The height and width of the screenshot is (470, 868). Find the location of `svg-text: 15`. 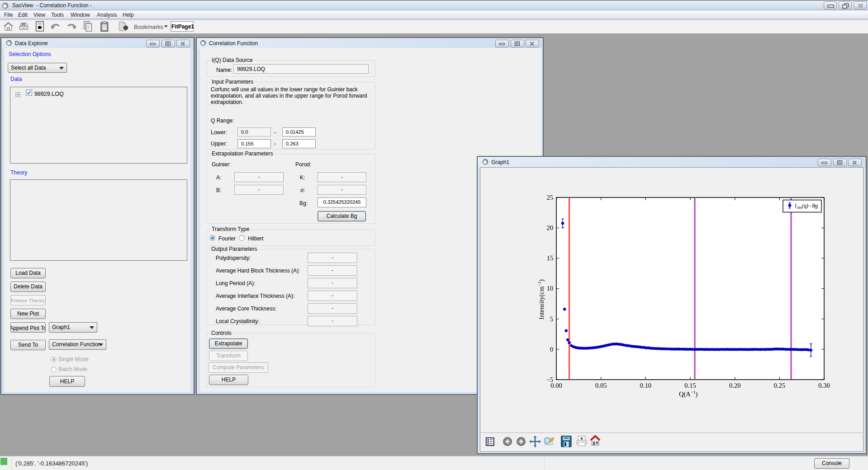

svg-text: 15 is located at coordinates (550, 258).